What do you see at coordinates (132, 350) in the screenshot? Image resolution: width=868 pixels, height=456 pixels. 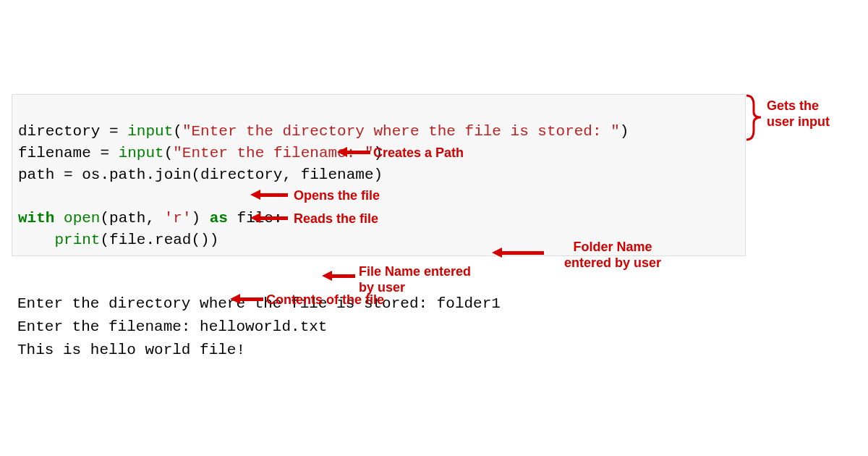 I see `output-line: This is hello world file!` at bounding box center [132, 350].